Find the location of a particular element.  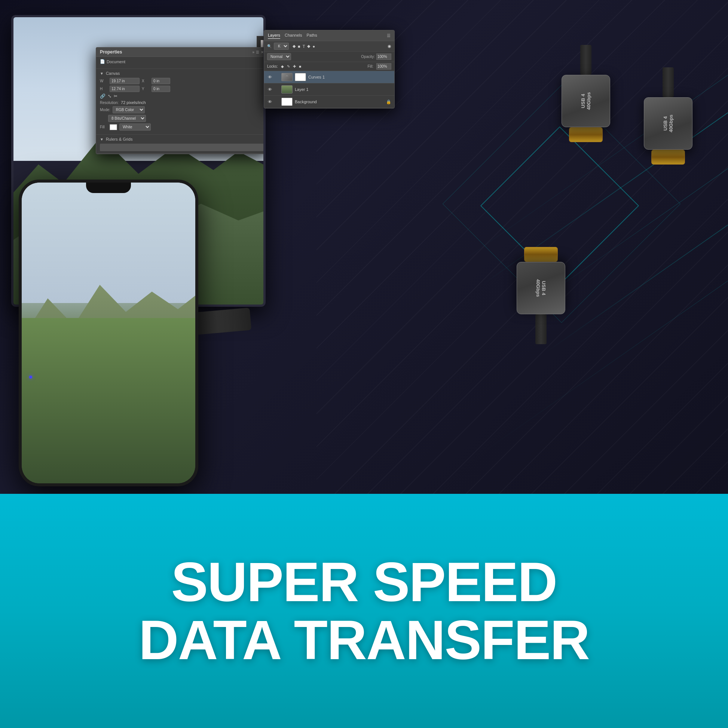

filter-toggle: ◉ is located at coordinates (390, 46).